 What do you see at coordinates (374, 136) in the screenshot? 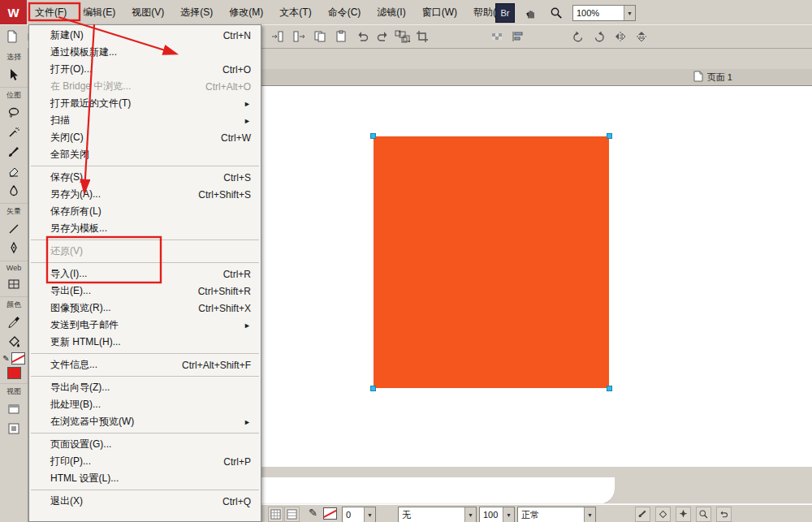
I see `selection-handle-top-left` at bounding box center [374, 136].